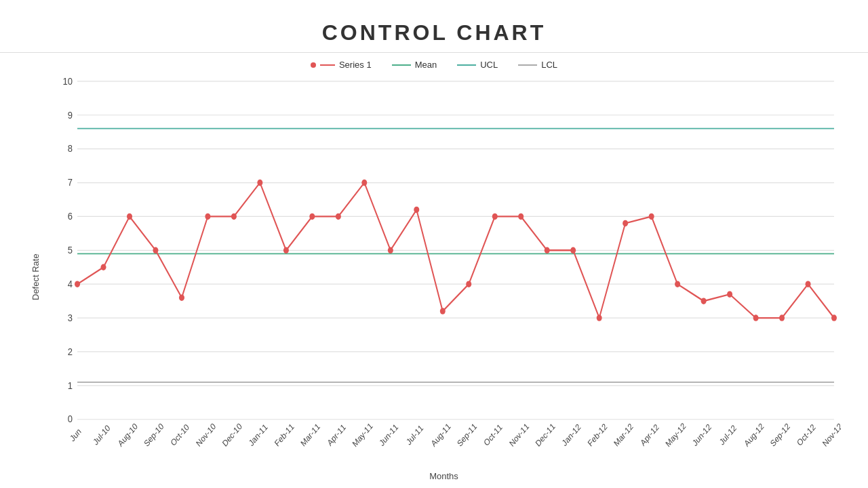 This screenshot has height=488, width=868. I want to click on legend-mean: Mean, so click(415, 65).